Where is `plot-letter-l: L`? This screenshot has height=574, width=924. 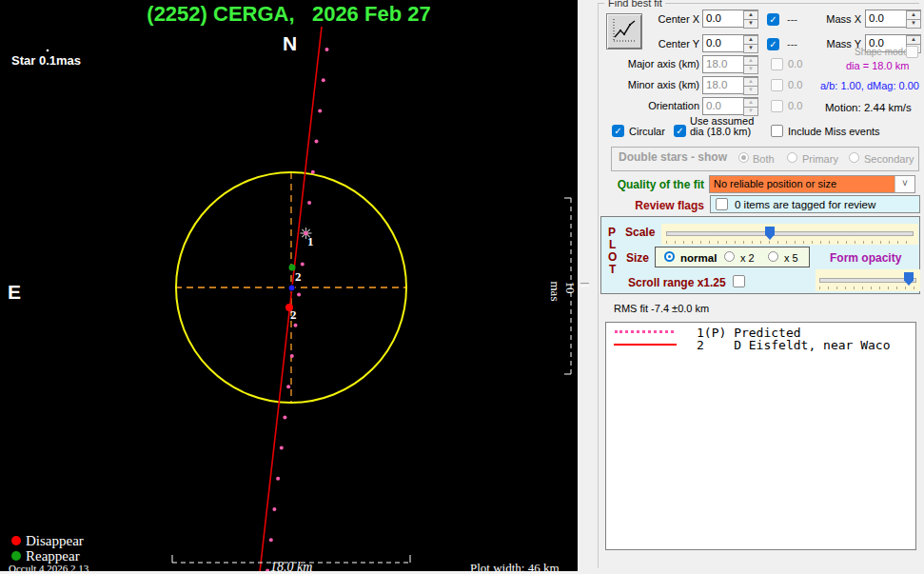
plot-letter-l: L is located at coordinates (613, 245).